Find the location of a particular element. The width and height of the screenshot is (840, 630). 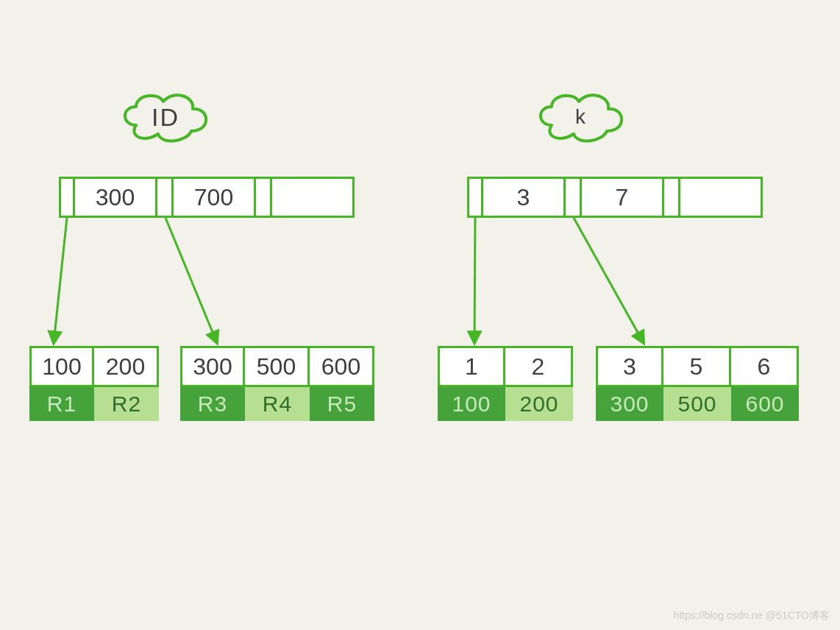

left-leaf-2: 300 500 600 R3 R4 R5 is located at coordinates (277, 383).